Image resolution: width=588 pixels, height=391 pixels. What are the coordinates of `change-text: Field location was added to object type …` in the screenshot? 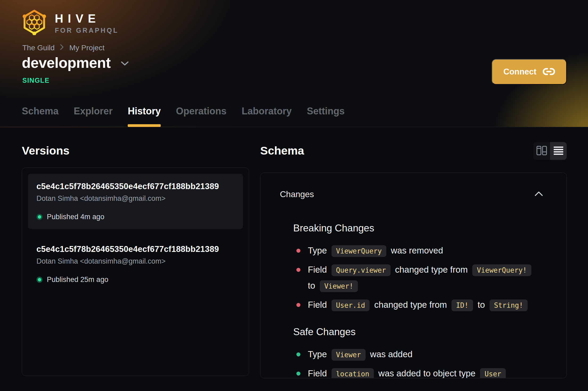 It's located at (424, 372).